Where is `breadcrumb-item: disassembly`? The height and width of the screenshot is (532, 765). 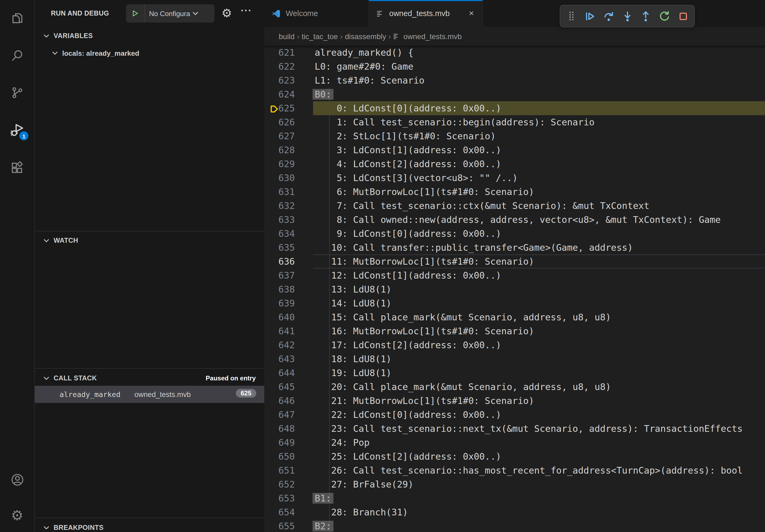
breadcrumb-item: disassembly is located at coordinates (366, 36).